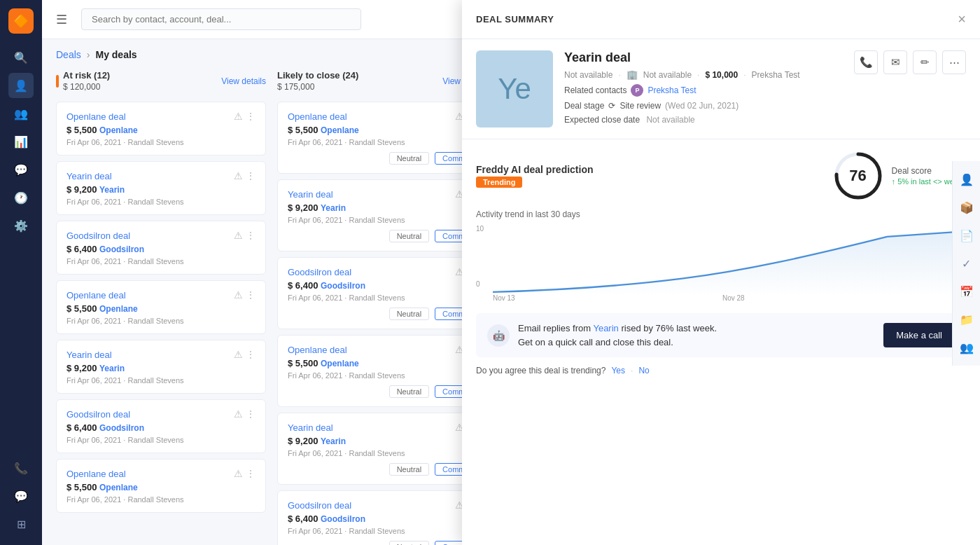 The width and height of the screenshot is (980, 545). Describe the element at coordinates (21, 198) in the screenshot. I see `sidebar-icon-clock: 🕐` at that location.